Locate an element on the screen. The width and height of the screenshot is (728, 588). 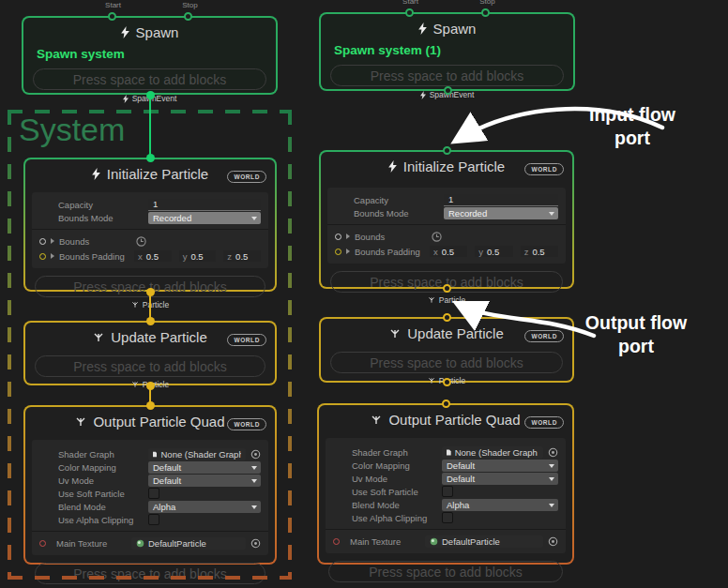
capacity-label: Capacity is located at coordinates (399, 201).